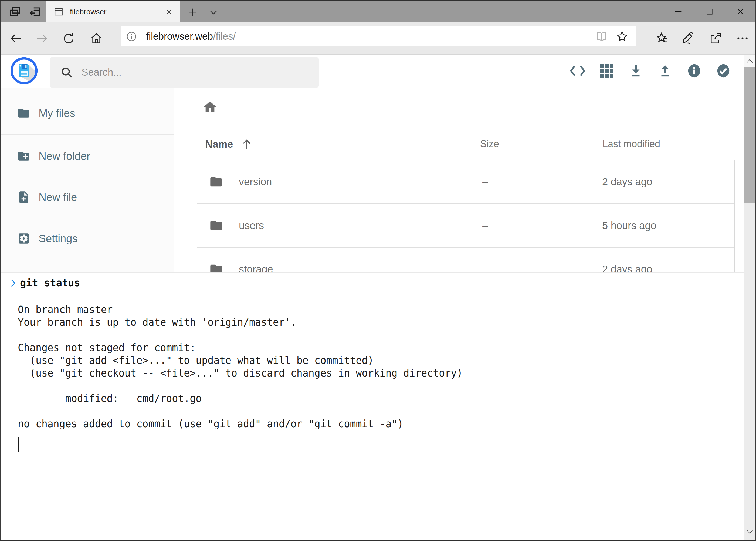  What do you see at coordinates (47, 197) in the screenshot?
I see `sidebar-item-new-file: New file` at bounding box center [47, 197].